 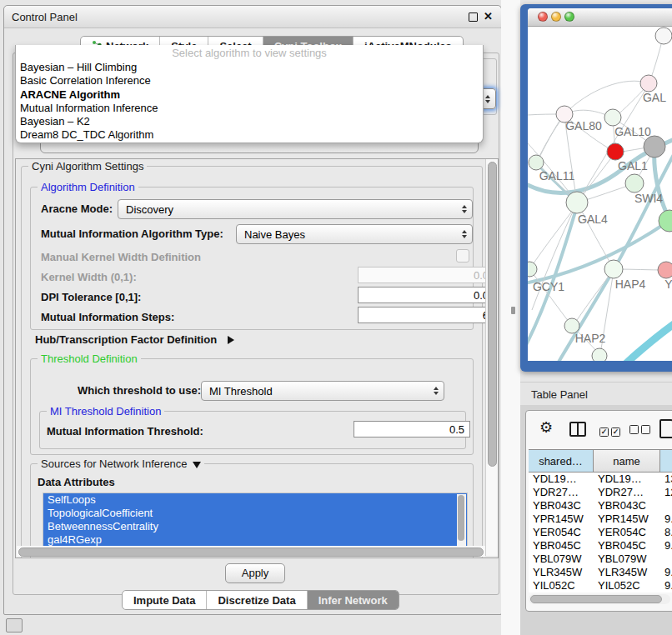 I want to click on horizontal-scrollbar, so click(x=251, y=552).